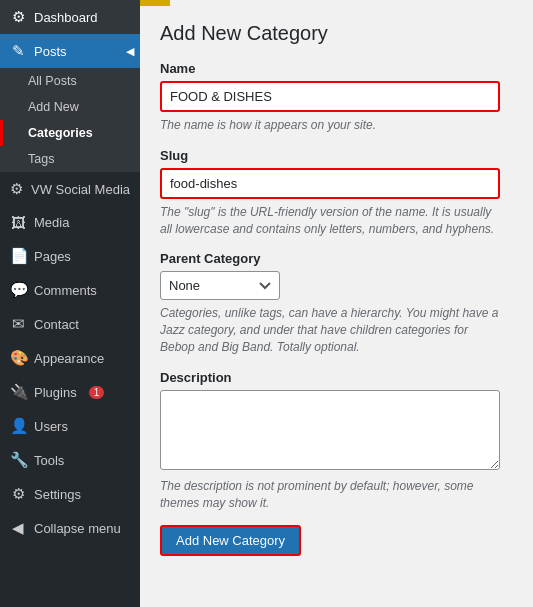  What do you see at coordinates (52, 222) in the screenshot?
I see `sidebar-item-label: Media` at bounding box center [52, 222].